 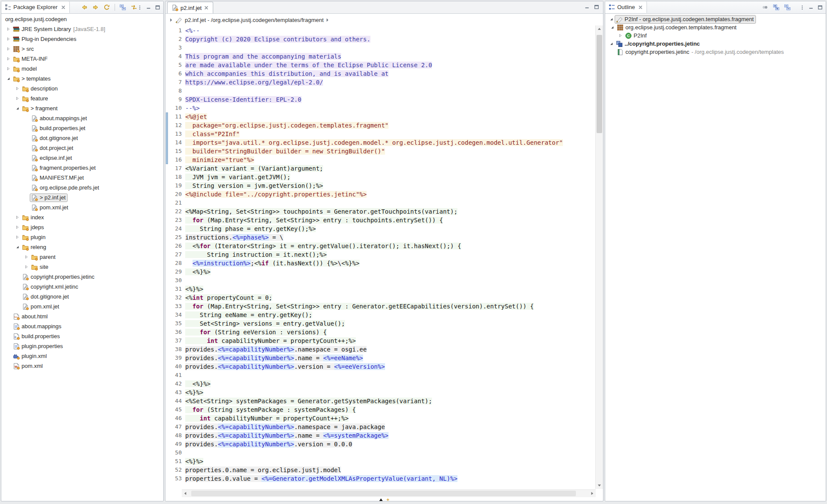 What do you see at coordinates (40, 109) in the screenshot?
I see `tree-label-wrap: > fragment` at bounding box center [40, 109].